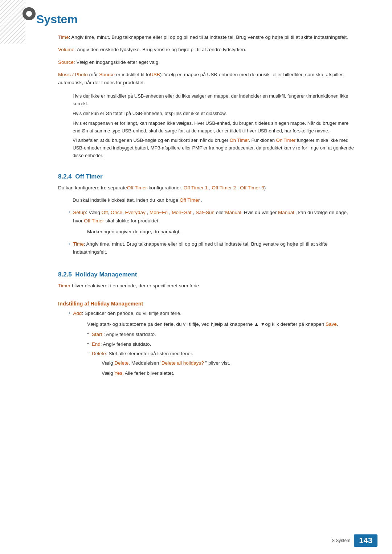 The width and height of the screenshot is (392, 554). I want to click on off-timer-1: Off Timer 1, so click(196, 188).